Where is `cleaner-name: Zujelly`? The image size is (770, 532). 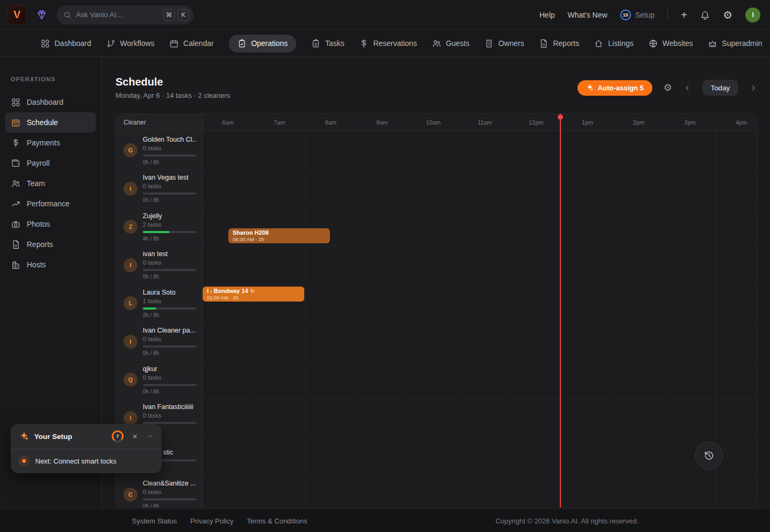
cleaner-name: Zujelly is located at coordinates (170, 216).